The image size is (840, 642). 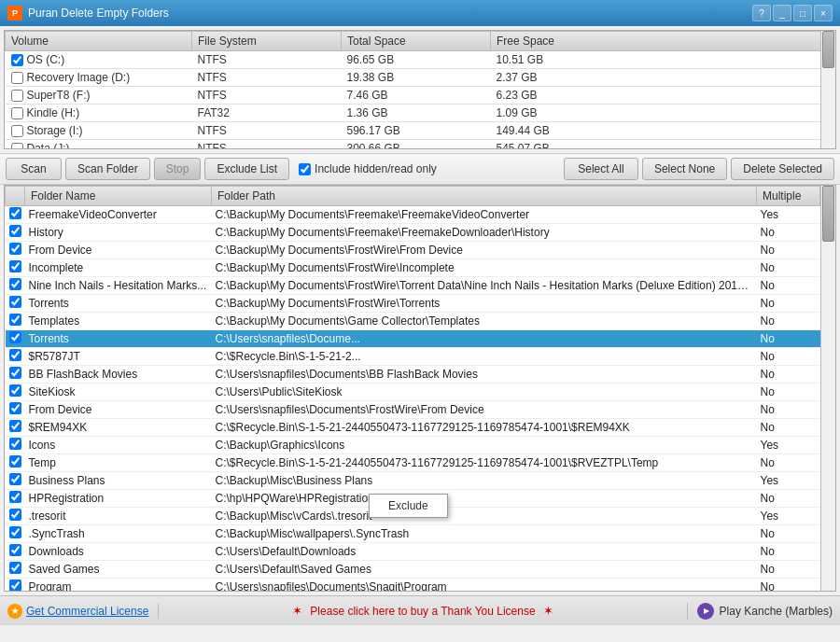 I want to click on play-label: Play Kanche (Marbles), so click(x=777, y=611).